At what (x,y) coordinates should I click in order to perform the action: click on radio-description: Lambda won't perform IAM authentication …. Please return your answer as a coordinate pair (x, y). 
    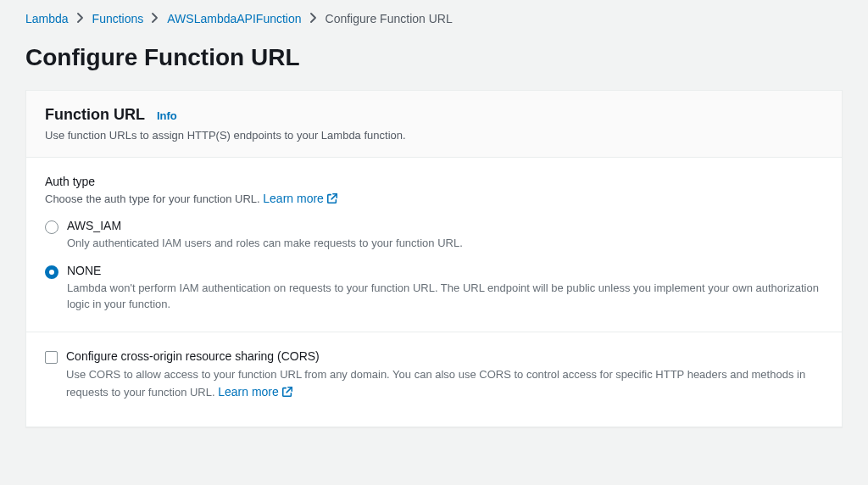
    Looking at the image, I should click on (445, 297).